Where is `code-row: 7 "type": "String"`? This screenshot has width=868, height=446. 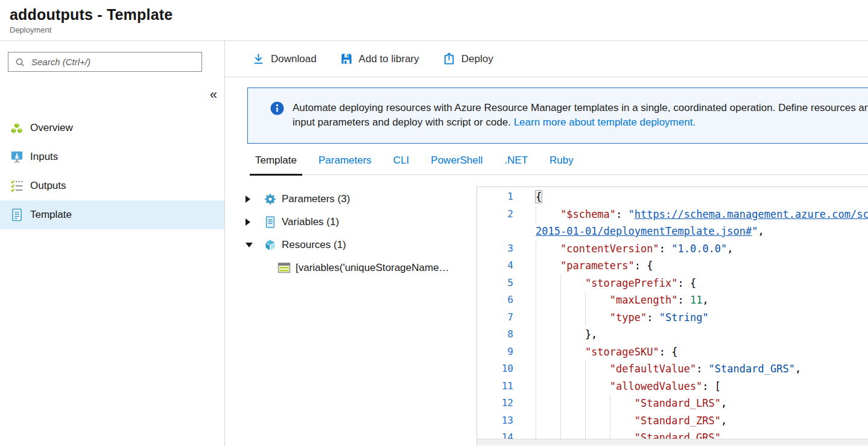
code-row: 7 "type": "String" is located at coordinates (673, 317).